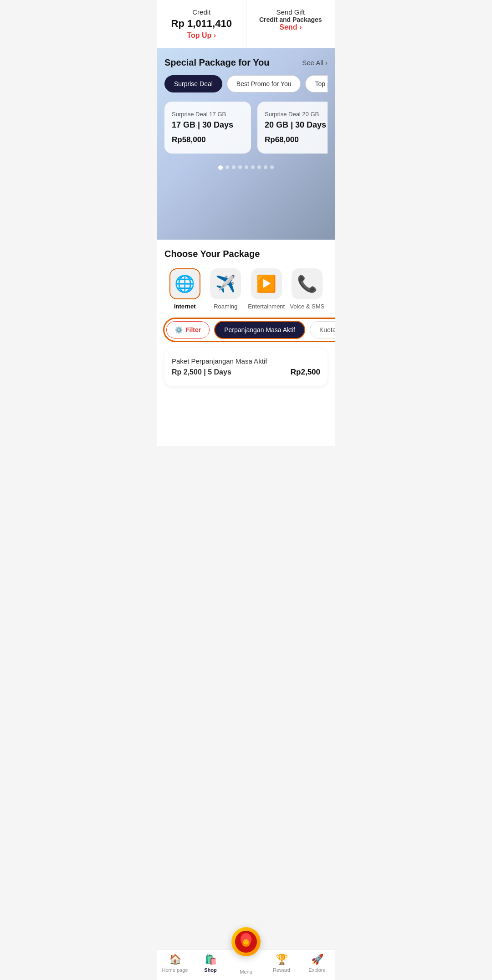 This screenshot has width=492, height=980. Describe the element at coordinates (185, 284) in the screenshot. I see `internet-icon-wrap: 🌐` at that location.